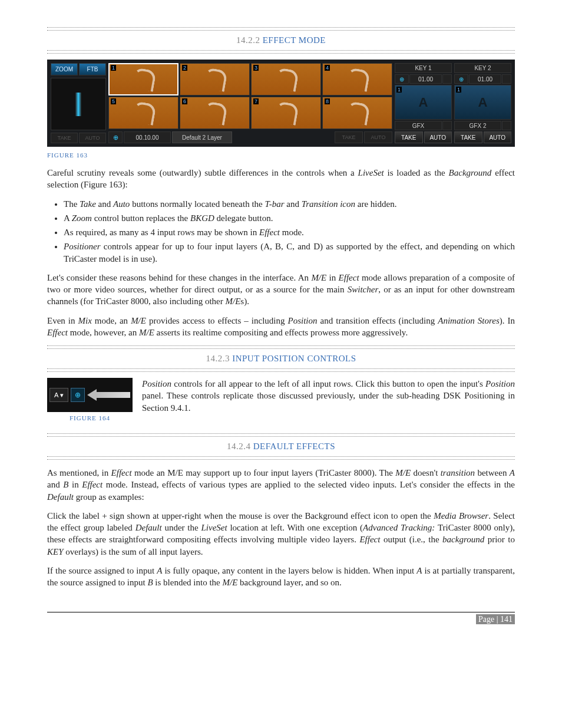 This screenshot has height=728, width=562. I want to click on list-item: Positioner controls appear for up to fou…, so click(289, 252).